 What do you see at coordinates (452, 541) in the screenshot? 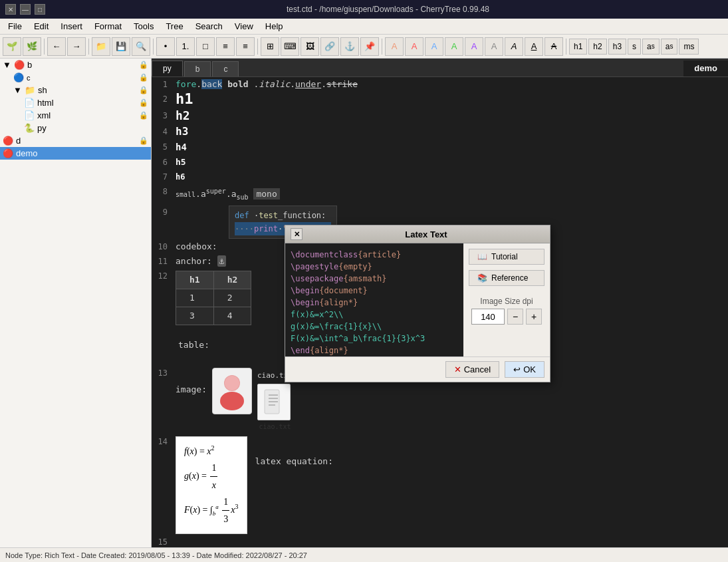
I see `line-content` at bounding box center [452, 541].